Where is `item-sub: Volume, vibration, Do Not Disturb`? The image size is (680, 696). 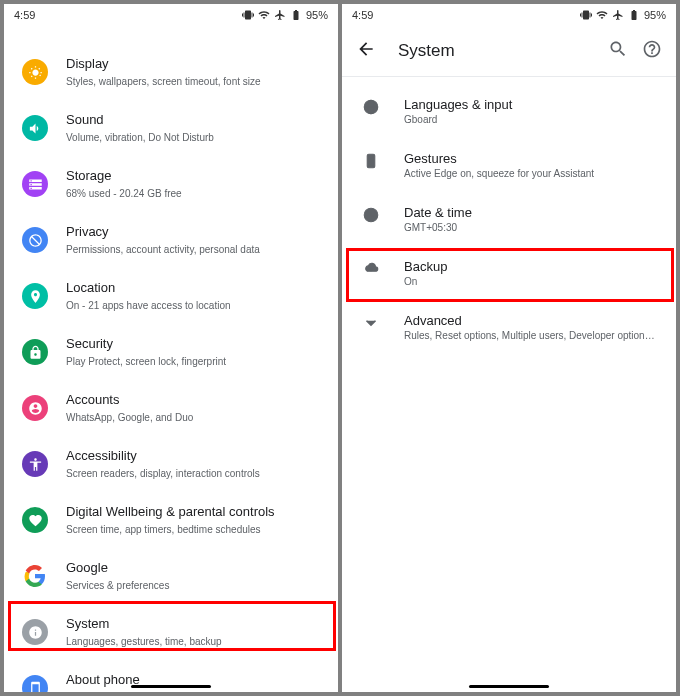 item-sub: Volume, vibration, Do Not Disturb is located at coordinates (193, 138).